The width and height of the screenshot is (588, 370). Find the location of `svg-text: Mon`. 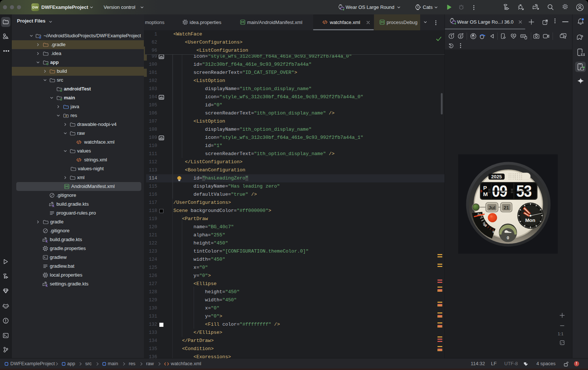

svg-text: Mon is located at coordinates (530, 220).